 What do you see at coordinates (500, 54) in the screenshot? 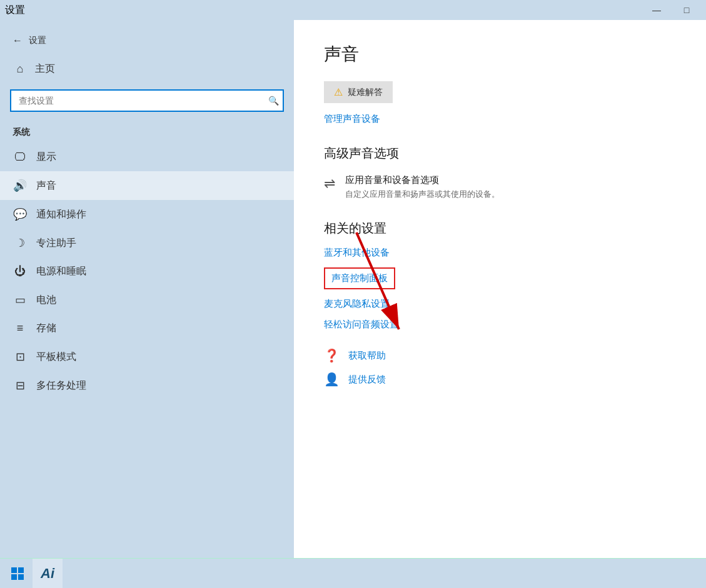
I see `page-title: 声音` at bounding box center [500, 54].